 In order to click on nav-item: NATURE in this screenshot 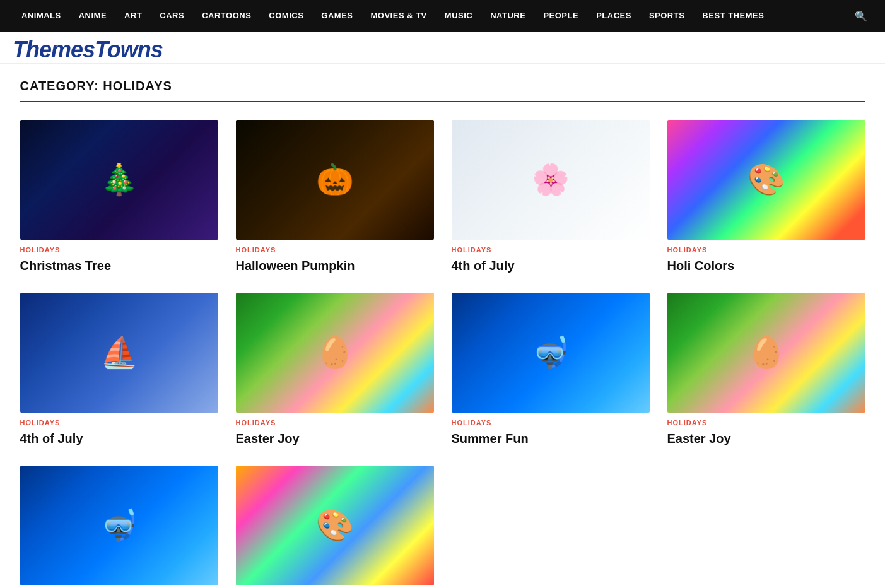, I will do `click(508, 16)`.